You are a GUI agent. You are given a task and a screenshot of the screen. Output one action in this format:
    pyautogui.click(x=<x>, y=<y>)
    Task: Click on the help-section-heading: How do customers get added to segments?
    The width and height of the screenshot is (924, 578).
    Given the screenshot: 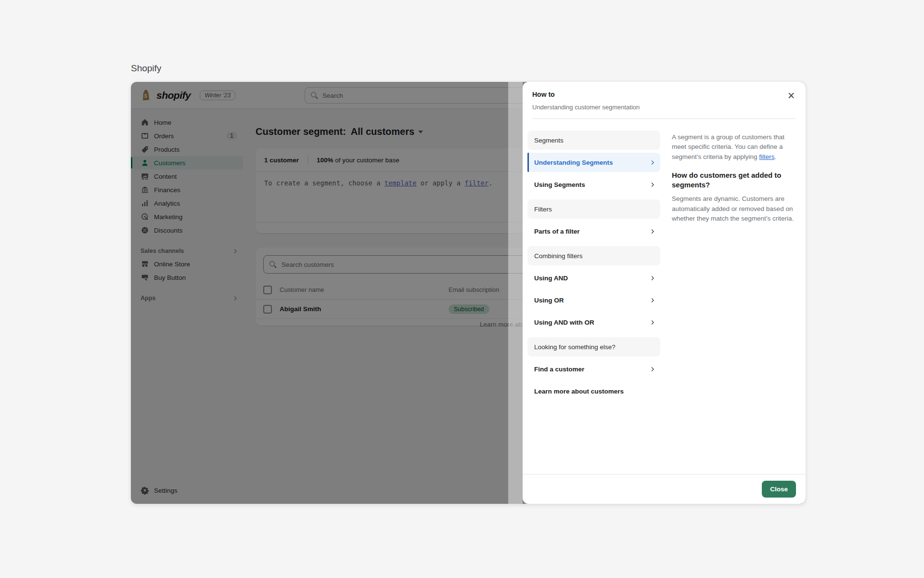 What is the action you would take?
    pyautogui.click(x=733, y=180)
    